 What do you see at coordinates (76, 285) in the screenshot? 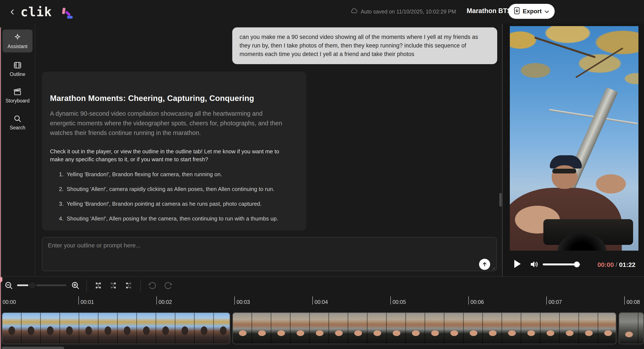
I see `zoom-in-button` at bounding box center [76, 285].